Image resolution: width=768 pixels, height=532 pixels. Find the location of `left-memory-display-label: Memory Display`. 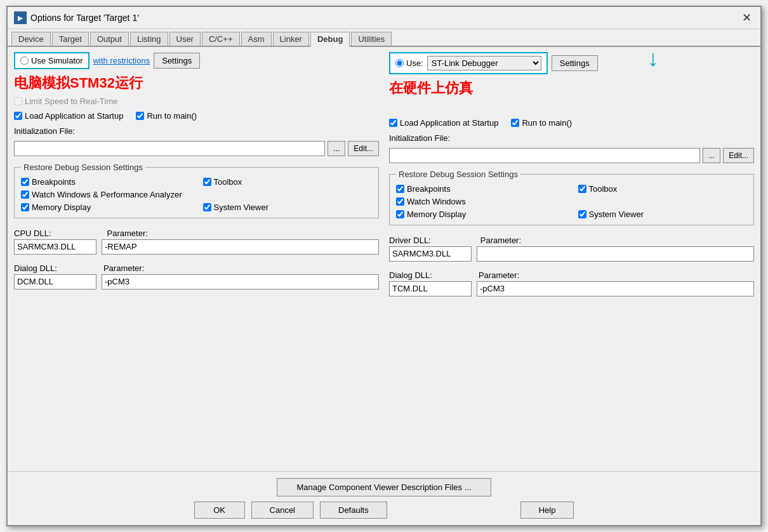

left-memory-display-label: Memory Display is located at coordinates (61, 207).